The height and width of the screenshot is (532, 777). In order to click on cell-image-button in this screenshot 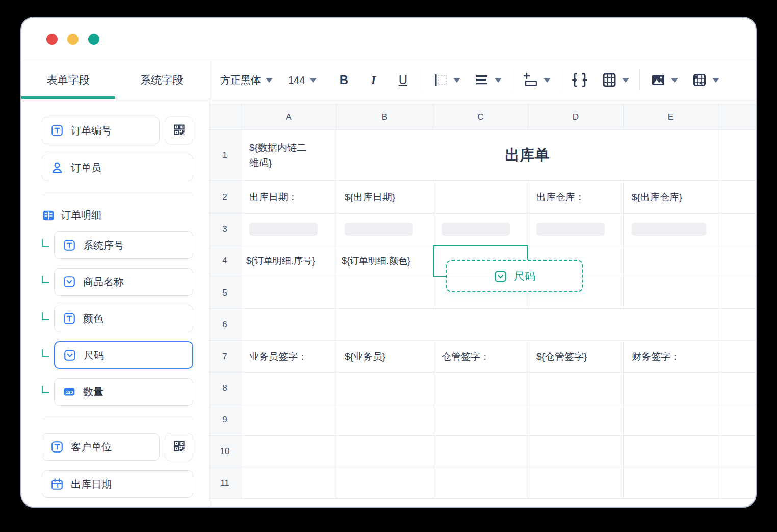, I will do `click(706, 80)`.